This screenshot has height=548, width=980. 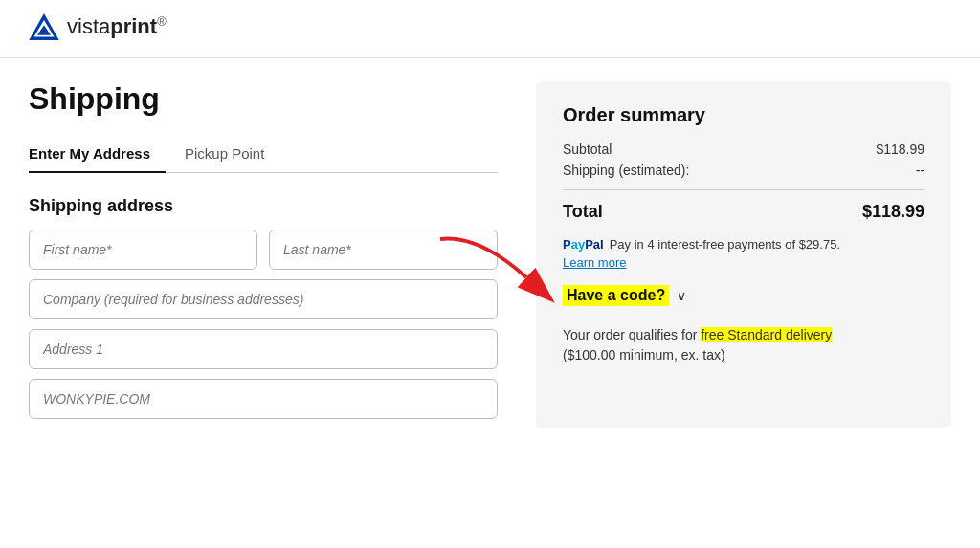 I want to click on address1-row, so click(x=263, y=349).